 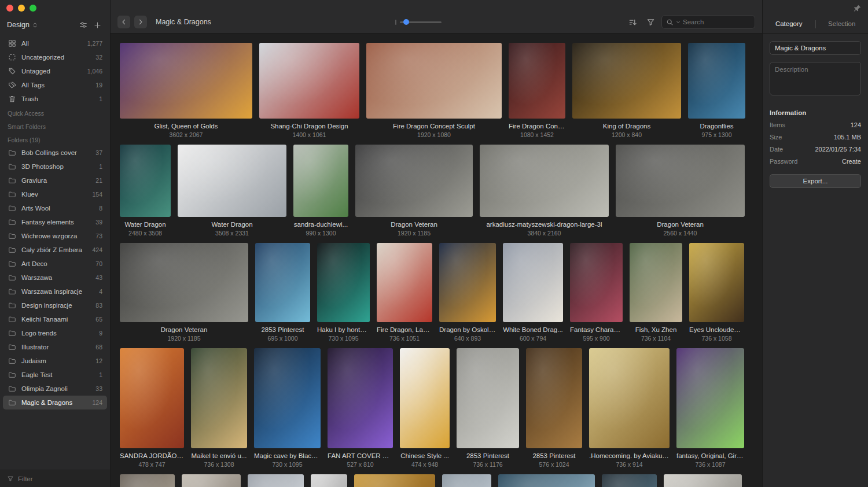 What do you see at coordinates (35, 25) in the screenshot?
I see `chevron-up-down-icon` at bounding box center [35, 25].